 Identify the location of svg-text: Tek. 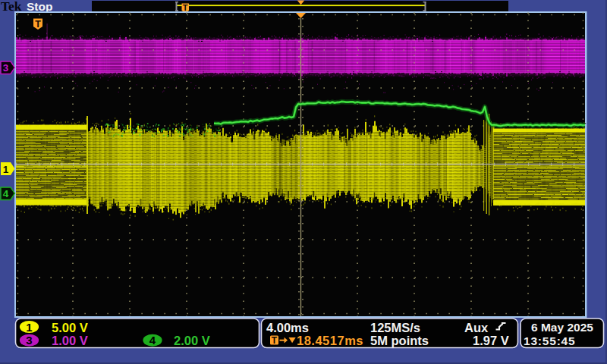
(11, 7).